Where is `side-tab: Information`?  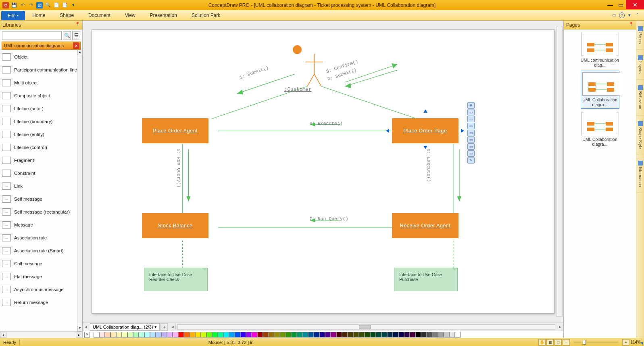 side-tab: Information is located at coordinates (640, 174).